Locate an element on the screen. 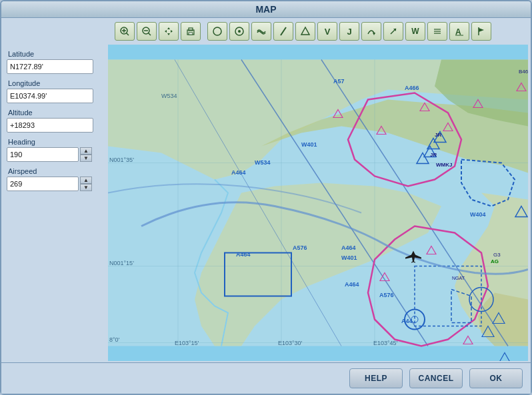 Image resolution: width=532 pixels, height=395 pixels. w-icon: W is located at coordinates (415, 31).